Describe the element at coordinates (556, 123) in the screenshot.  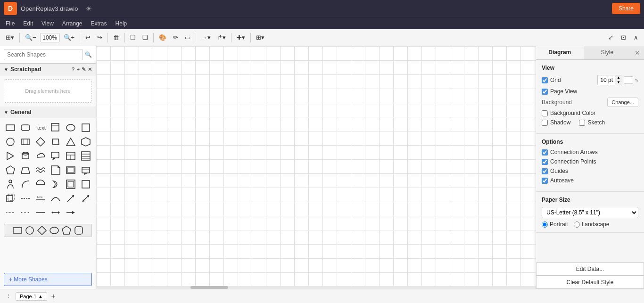
I see `shadow-checkbox-label: Shadow` at that location.